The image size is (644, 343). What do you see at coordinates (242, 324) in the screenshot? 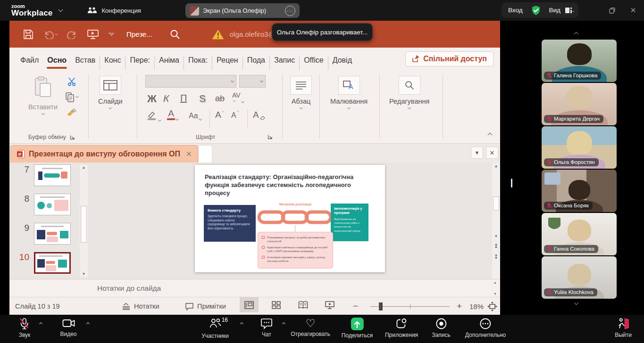
I see `participants-options-icon` at bounding box center [242, 324].